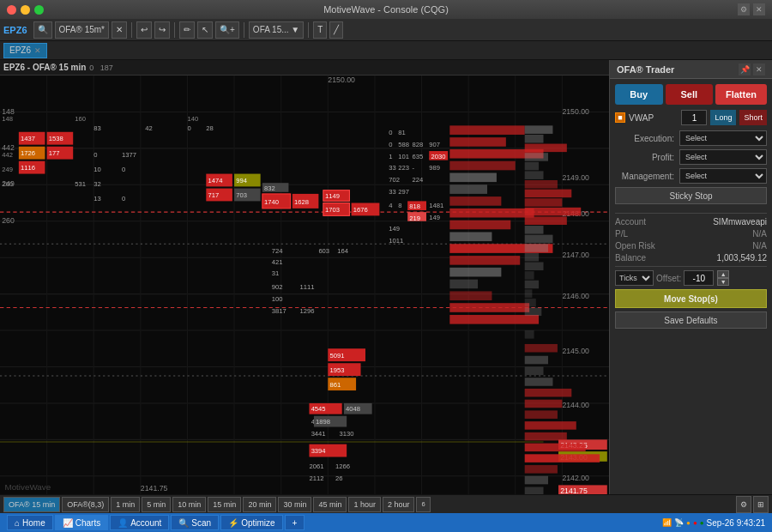 The image size is (772, 532). What do you see at coordinates (744, 505) in the screenshot?
I see `chart-tools-button: ⚙` at bounding box center [744, 505].